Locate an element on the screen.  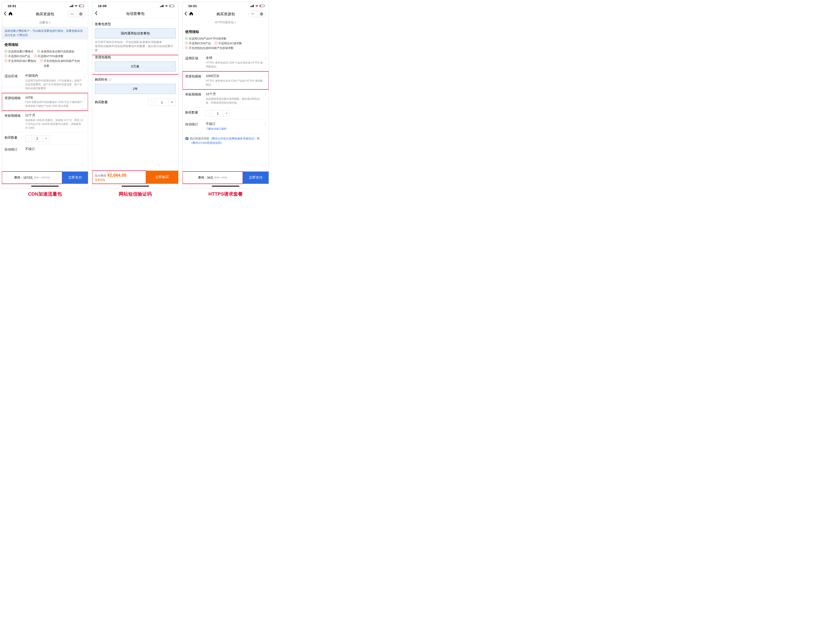
fee-display: 应付费用¥2,064.00 查看明细 ︿ is located at coordinates (119, 177).